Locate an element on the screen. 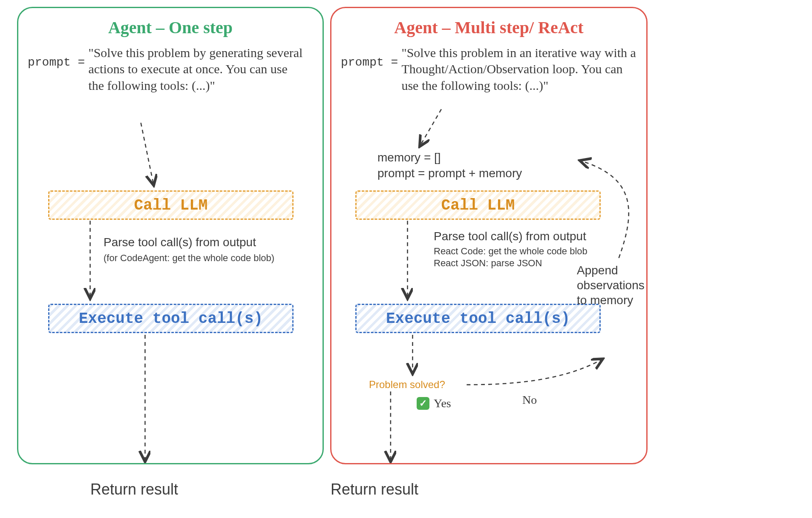  return-result-left: Return result is located at coordinates (134, 489).